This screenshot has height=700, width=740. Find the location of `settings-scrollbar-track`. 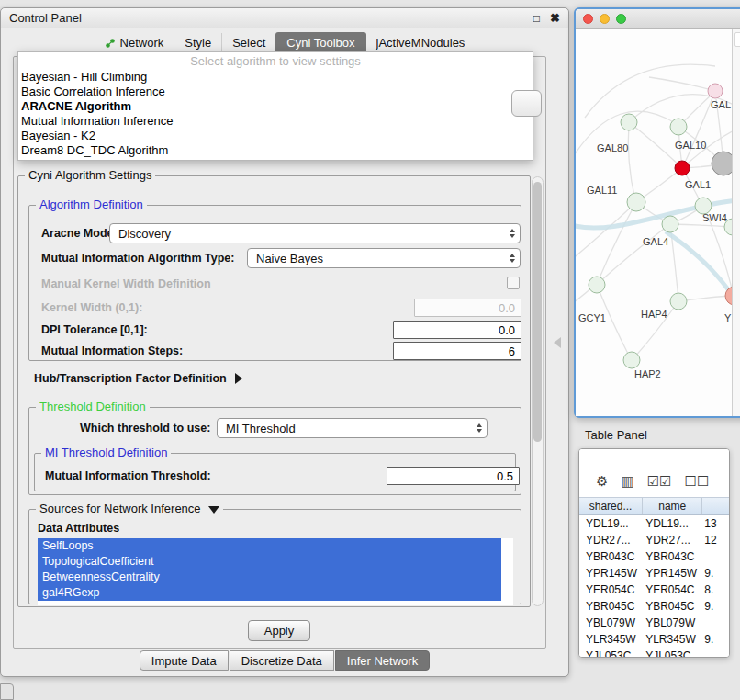

settings-scrollbar-track is located at coordinates (538, 391).